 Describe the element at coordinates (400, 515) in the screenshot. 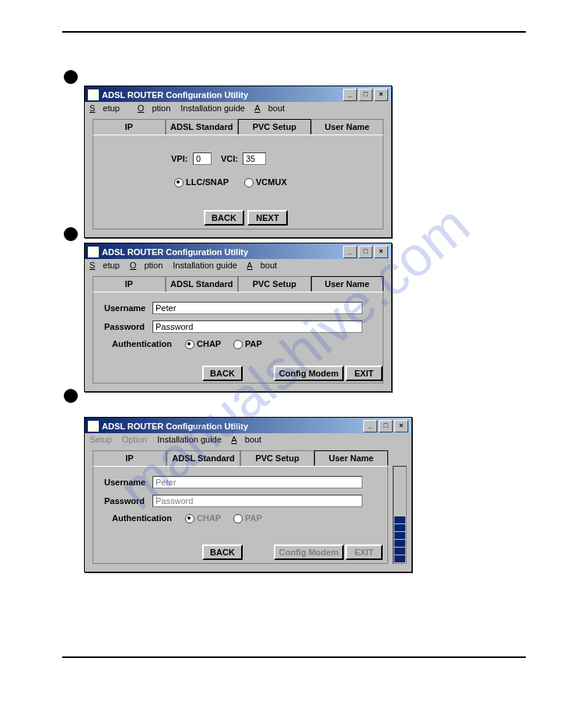

I see `progress-bar` at that location.